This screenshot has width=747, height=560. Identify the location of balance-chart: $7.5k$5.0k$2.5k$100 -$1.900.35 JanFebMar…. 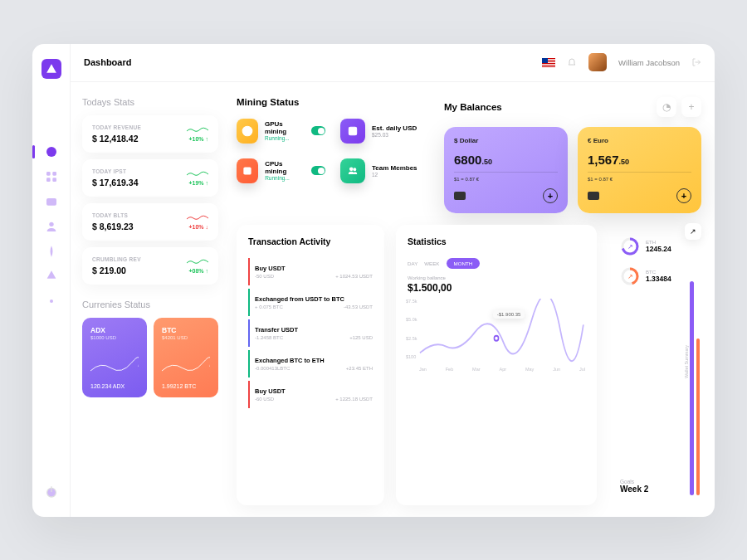
(496, 335).